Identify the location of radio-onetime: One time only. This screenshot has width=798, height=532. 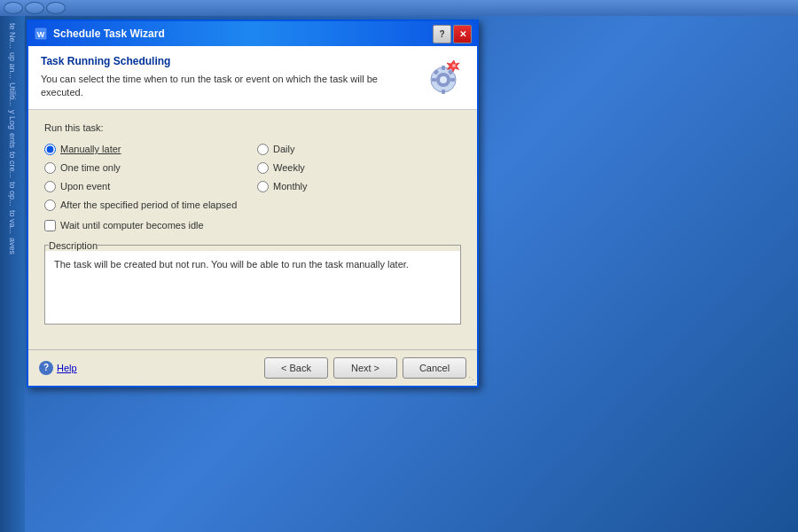
(146, 168).